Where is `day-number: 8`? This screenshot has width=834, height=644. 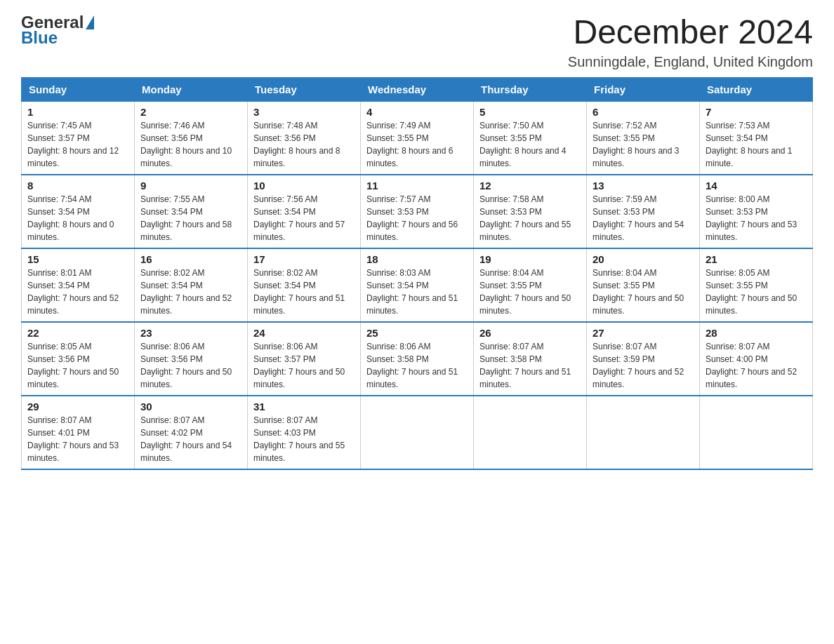
day-number: 8 is located at coordinates (78, 185).